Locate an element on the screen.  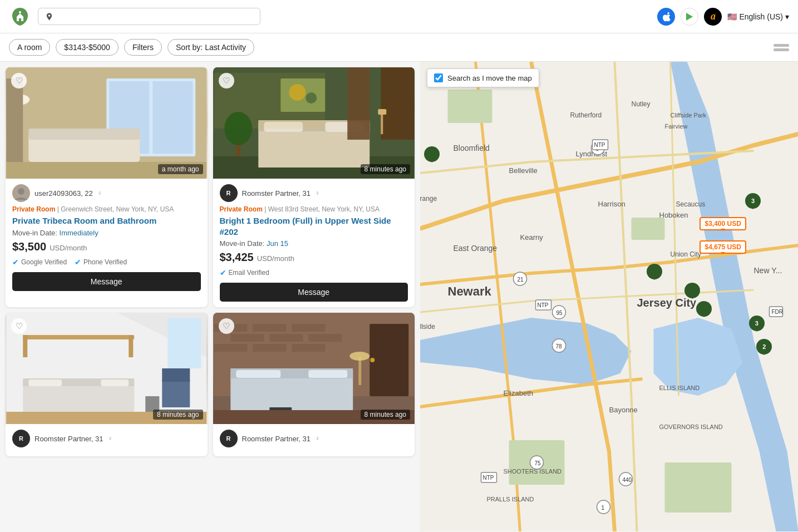
favorite-button-1: ♡ is located at coordinates (19, 81).